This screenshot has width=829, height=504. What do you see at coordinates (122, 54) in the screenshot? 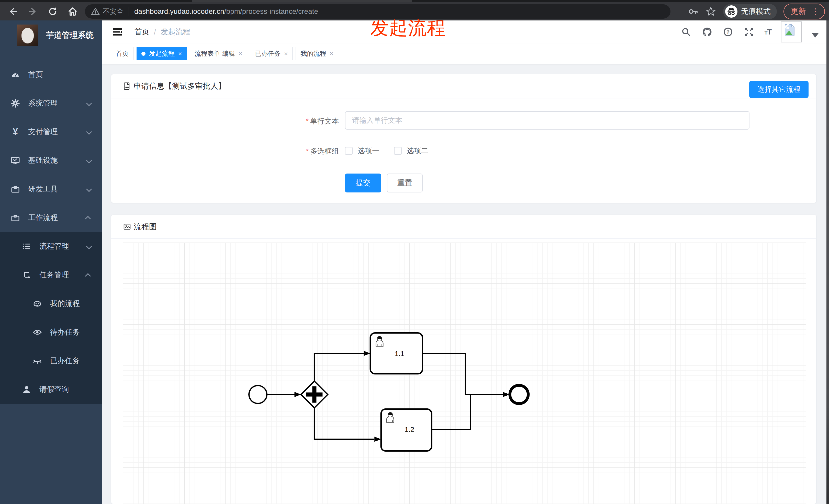
I see `tab-home: 首页` at bounding box center [122, 54].